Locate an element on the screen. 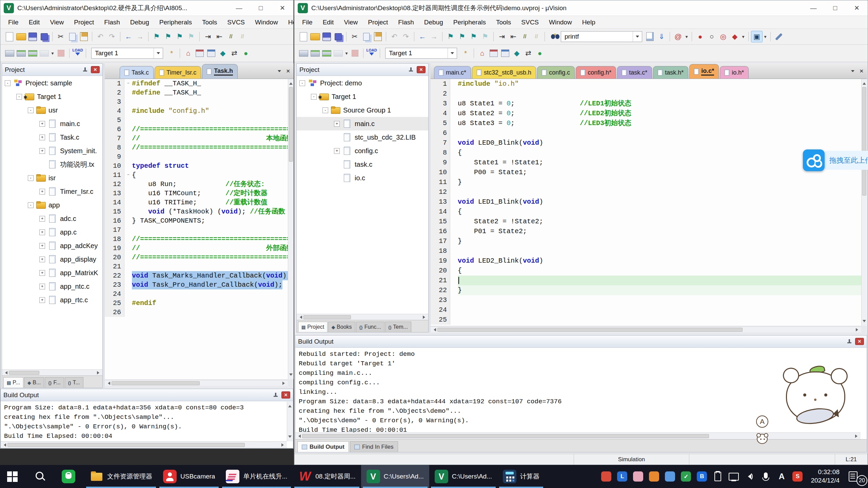 The height and width of the screenshot is (488, 868). taskbar-mcu-isp: 单片机在线升... is located at coordinates (256, 476).